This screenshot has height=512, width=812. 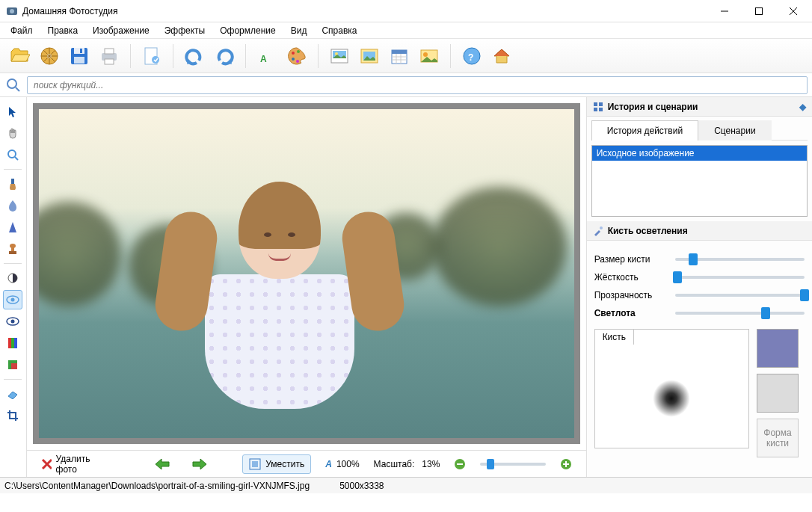 What do you see at coordinates (19, 56) in the screenshot?
I see `open-button` at bounding box center [19, 56].